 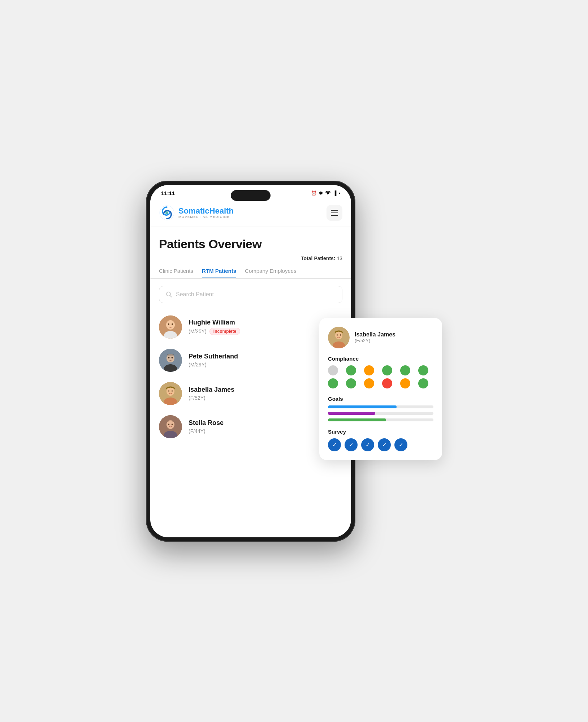 I want to click on search-container: Search Patient, so click(x=251, y=293).